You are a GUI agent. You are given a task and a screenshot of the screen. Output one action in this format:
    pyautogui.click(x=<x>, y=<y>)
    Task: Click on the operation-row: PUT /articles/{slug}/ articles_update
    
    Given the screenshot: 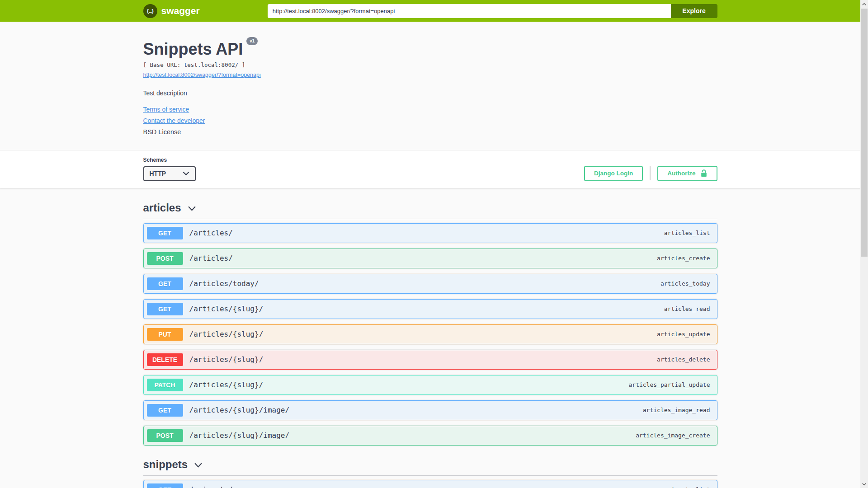 What is the action you would take?
    pyautogui.click(x=430, y=334)
    